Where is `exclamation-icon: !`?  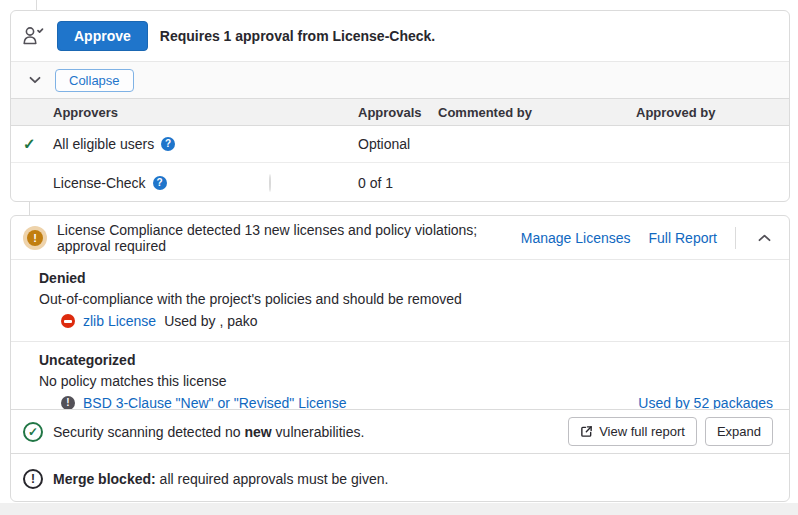 exclamation-icon: ! is located at coordinates (33, 479).